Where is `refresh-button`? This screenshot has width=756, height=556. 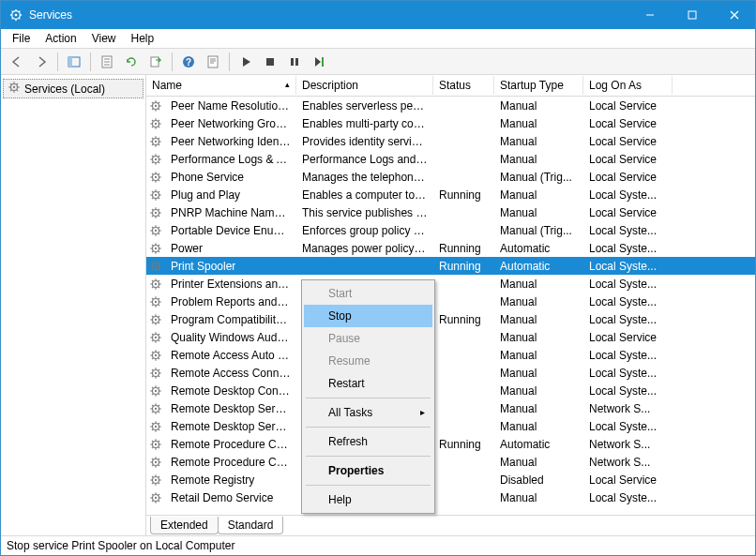 refresh-button is located at coordinates (131, 62).